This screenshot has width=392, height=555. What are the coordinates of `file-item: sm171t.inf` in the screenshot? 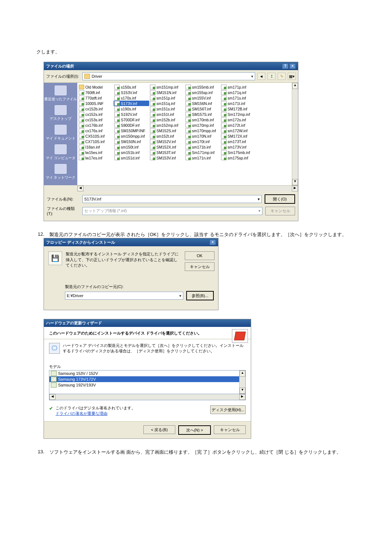 It's located at (238, 103).